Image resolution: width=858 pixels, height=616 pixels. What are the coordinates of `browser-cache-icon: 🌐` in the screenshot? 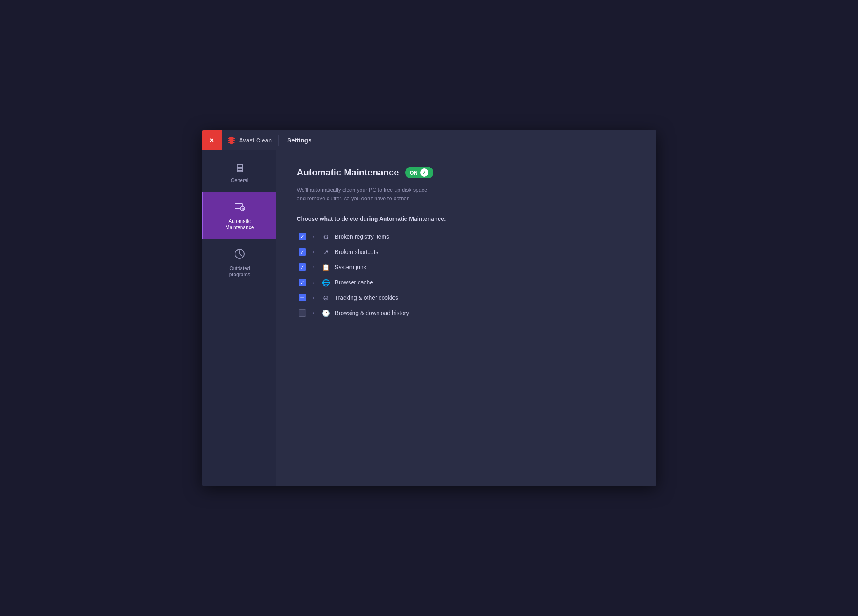 It's located at (326, 282).